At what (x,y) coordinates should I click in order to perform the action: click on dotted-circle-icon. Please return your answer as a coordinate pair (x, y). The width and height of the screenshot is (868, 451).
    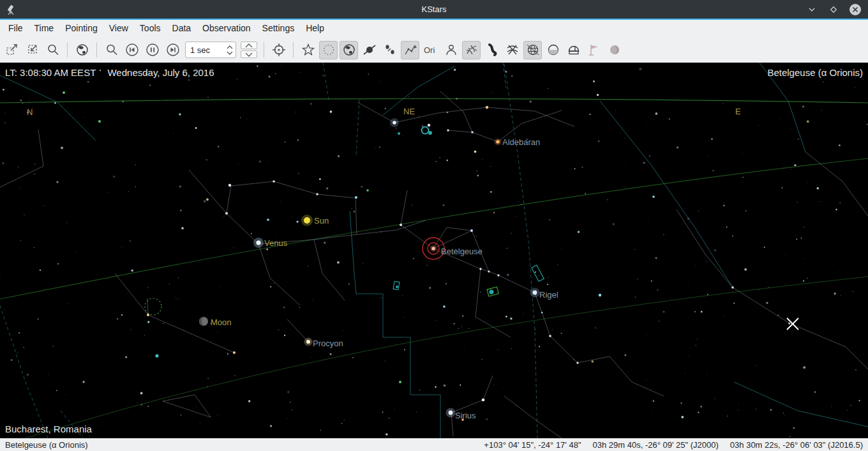
    Looking at the image, I should click on (329, 50).